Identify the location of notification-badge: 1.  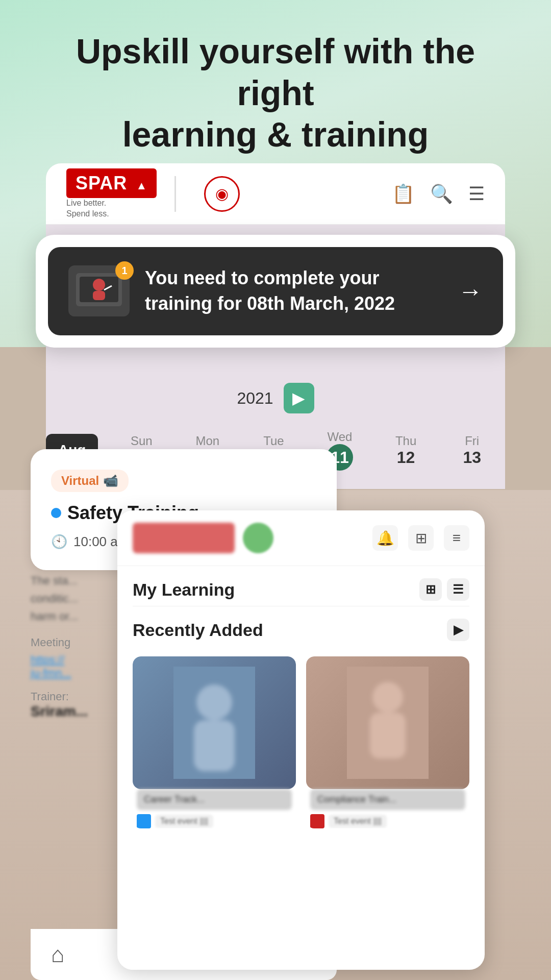
(124, 271).